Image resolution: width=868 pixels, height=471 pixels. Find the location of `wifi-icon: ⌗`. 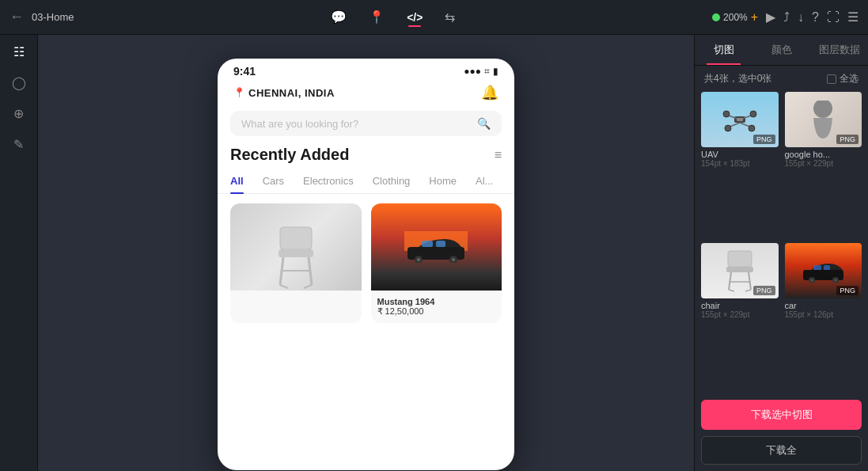

wifi-icon: ⌗ is located at coordinates (487, 71).